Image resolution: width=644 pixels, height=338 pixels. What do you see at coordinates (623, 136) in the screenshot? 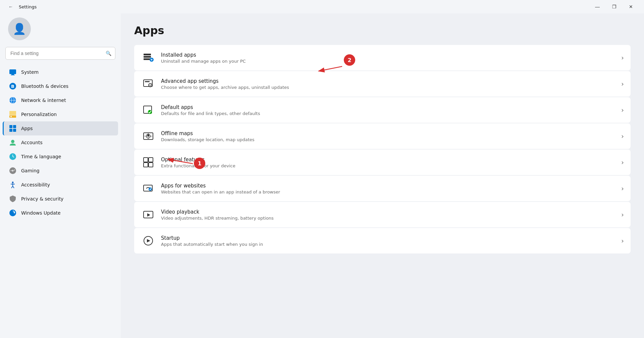
I see `offline-maps-chevron: ›` at bounding box center [623, 136].